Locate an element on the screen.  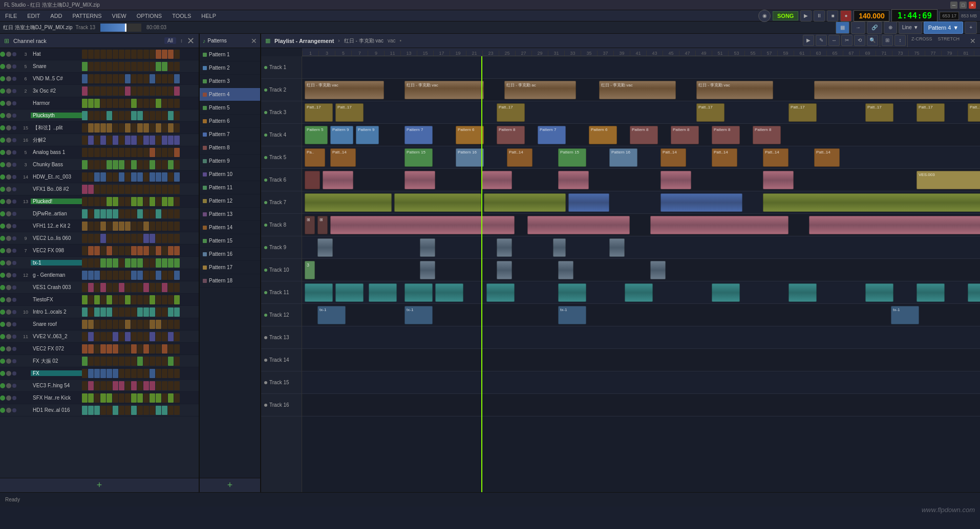
block-t4-8: Pattern 6 is located at coordinates (603, 135).